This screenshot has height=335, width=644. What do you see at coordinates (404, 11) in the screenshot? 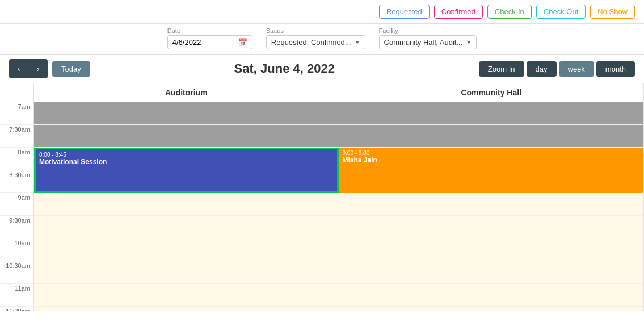
I see `requested-button: Requested` at bounding box center [404, 11].